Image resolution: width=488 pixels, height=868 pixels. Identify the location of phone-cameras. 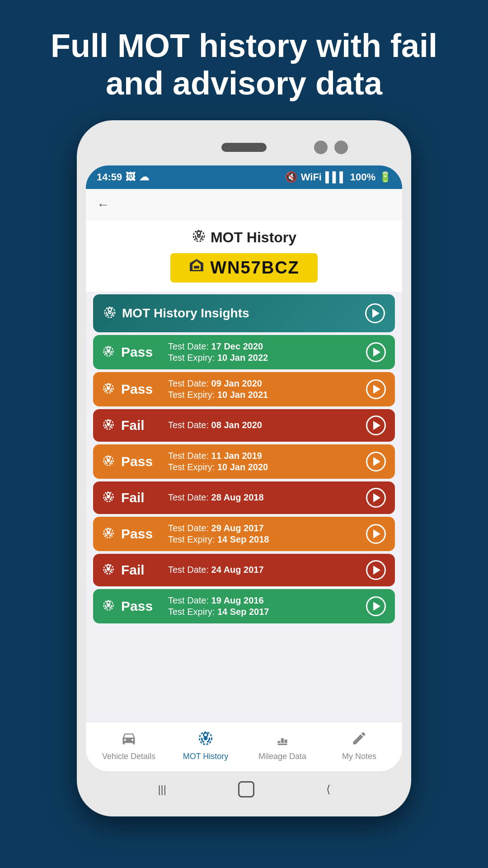
(331, 147).